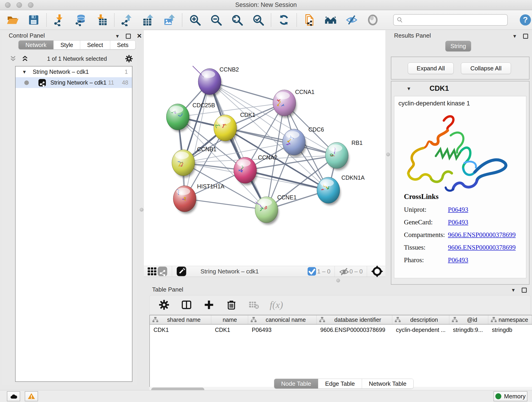  I want to click on refresh-icon, so click(284, 20).